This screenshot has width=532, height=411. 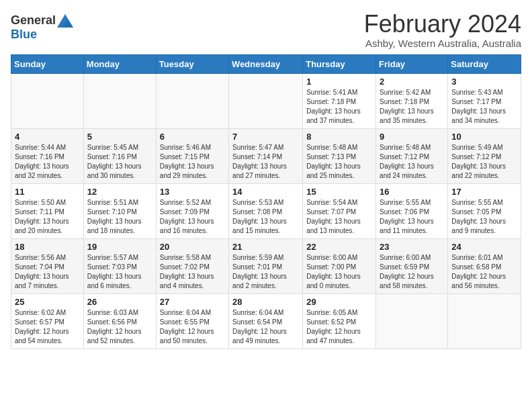 What do you see at coordinates (266, 217) in the screenshot?
I see `day-info: Sunrise: 5:53 AM Sunset: 7:08 PM Dayligh…` at bounding box center [266, 217].